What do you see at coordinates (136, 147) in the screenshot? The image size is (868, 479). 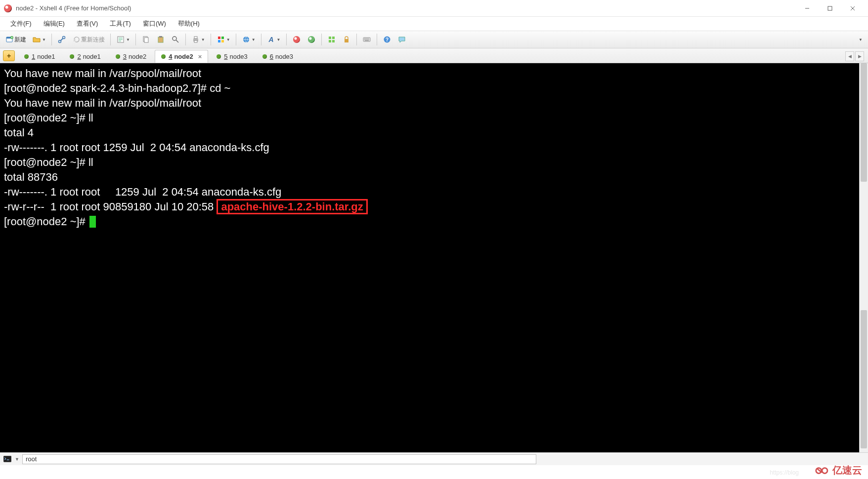 I see `terminal-line: -rw-------. 1 root root 1259 Jul 2 04:54…` at bounding box center [136, 147].